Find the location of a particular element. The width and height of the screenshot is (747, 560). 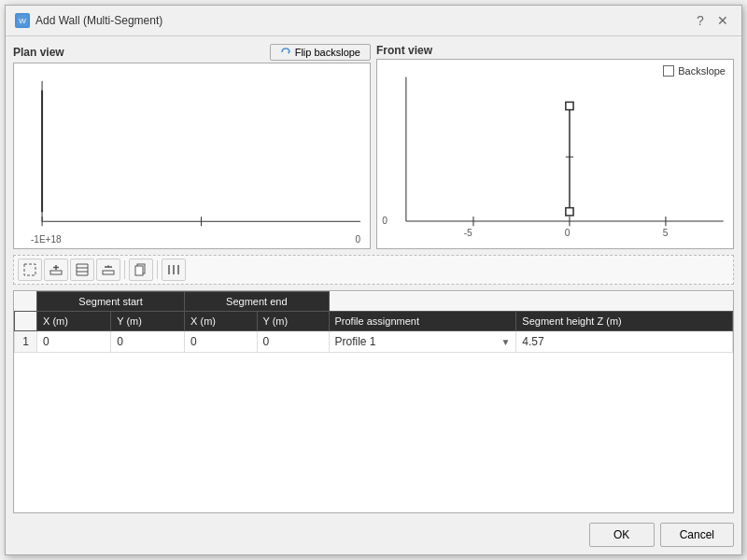

cell-seg-end-y: 0 is located at coordinates (293, 342).